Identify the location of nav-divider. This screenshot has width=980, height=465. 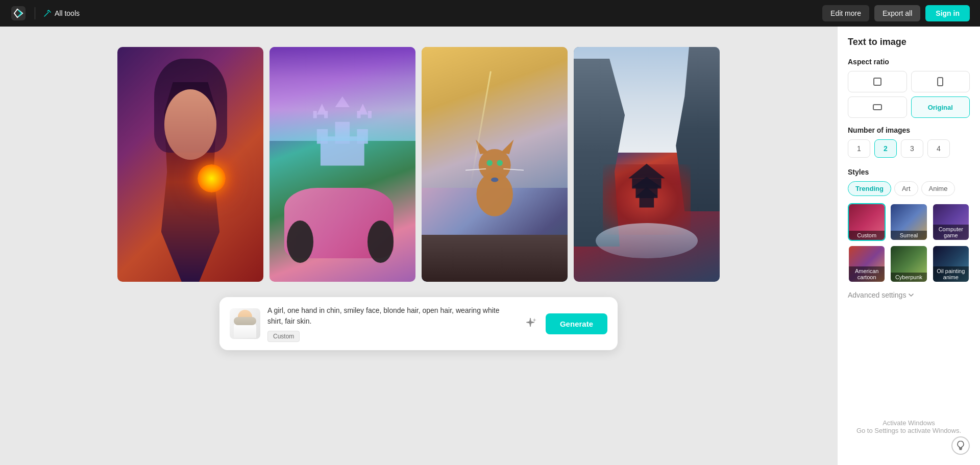
(35, 13).